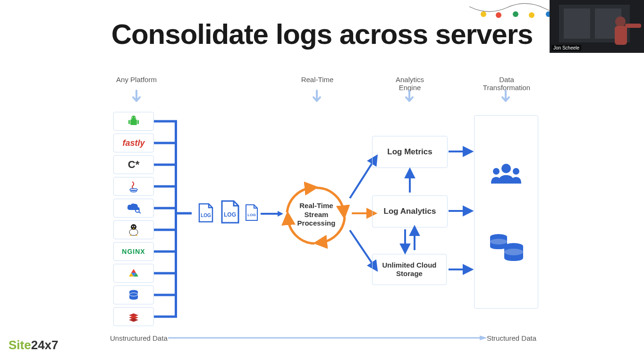 The image size is (644, 361). Describe the element at coordinates (134, 295) in the screenshot. I see `platform-database` at that location.